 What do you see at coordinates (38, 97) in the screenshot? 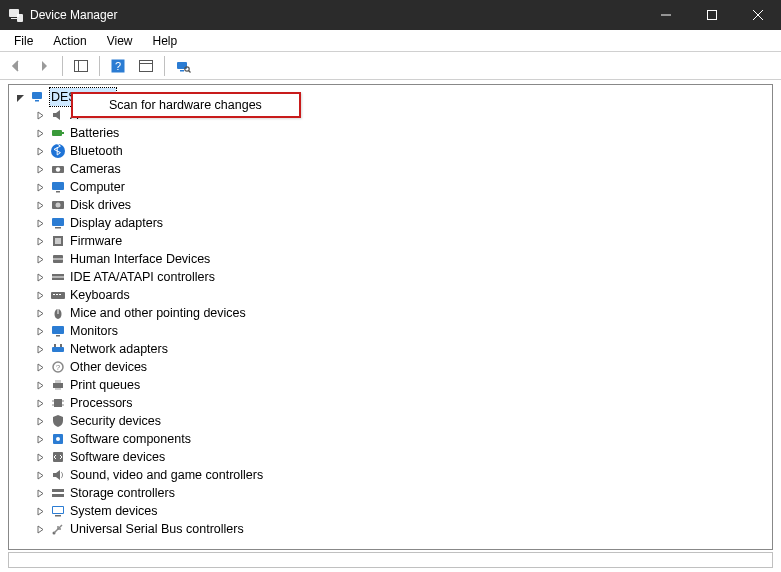
I see `computer-icon` at bounding box center [38, 97].